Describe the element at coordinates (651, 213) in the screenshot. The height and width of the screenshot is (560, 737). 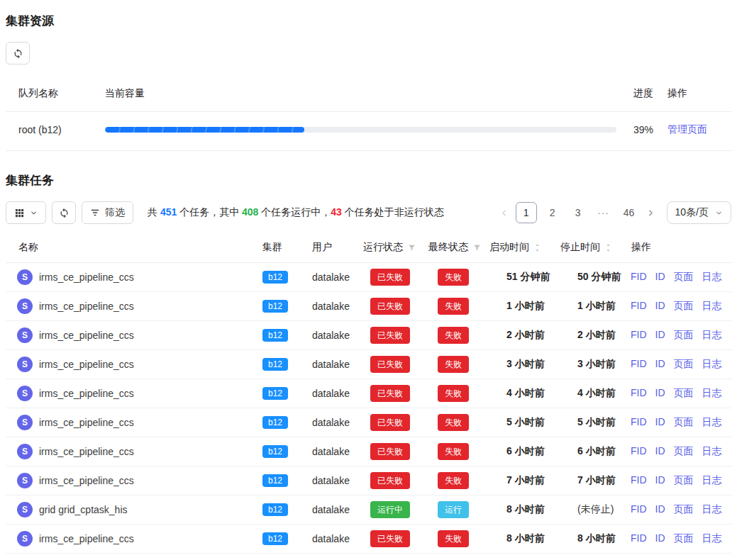
I see `chevron-right-icon` at that location.